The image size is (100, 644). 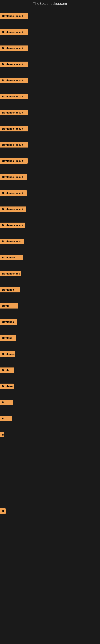 What do you see at coordinates (50, 354) in the screenshot?
I see `list-item: Bottleneck r` at bounding box center [50, 354].